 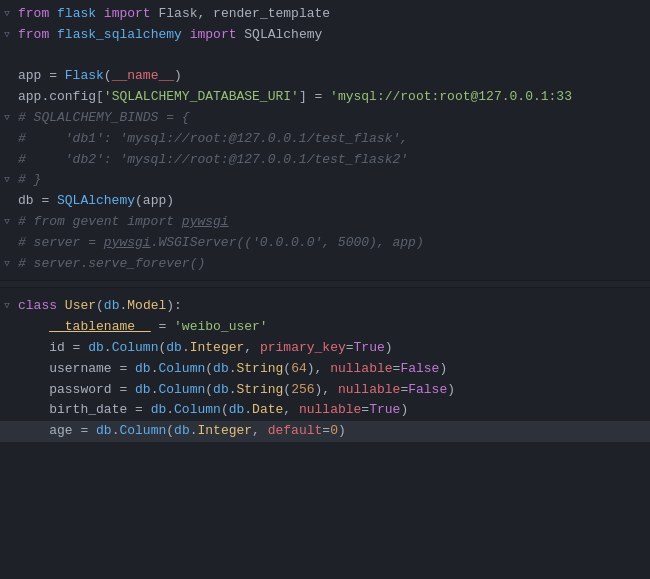 What do you see at coordinates (332, 118) in the screenshot?
I see `line-code-6: # SQLALCHEMY_BINDS = {` at bounding box center [332, 118].